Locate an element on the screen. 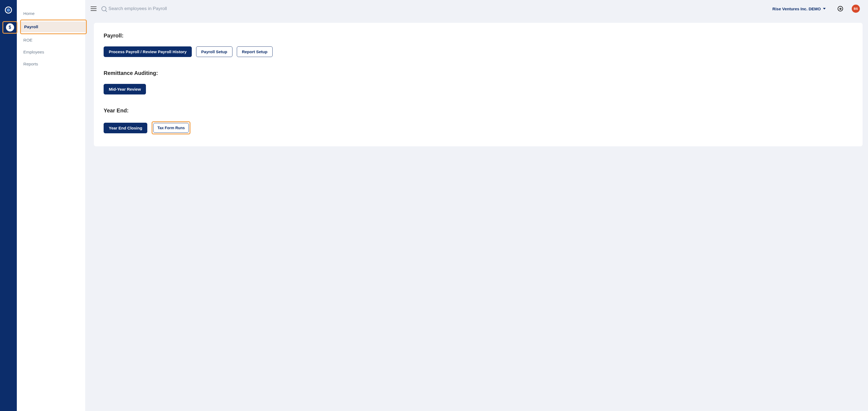  sidebar-item-payroll-highlight: Payroll is located at coordinates (54, 27).